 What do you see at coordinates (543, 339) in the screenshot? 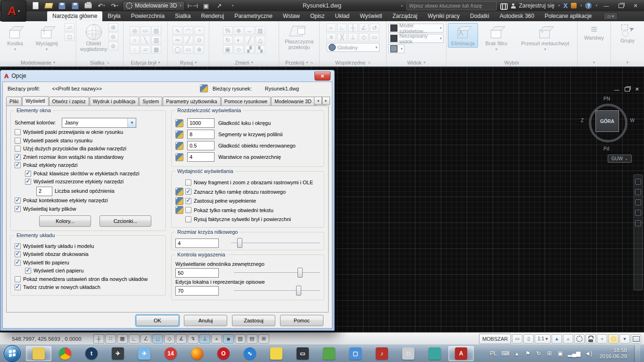
I see `annotation-scale-button: 1:1 ▾` at bounding box center [543, 339].